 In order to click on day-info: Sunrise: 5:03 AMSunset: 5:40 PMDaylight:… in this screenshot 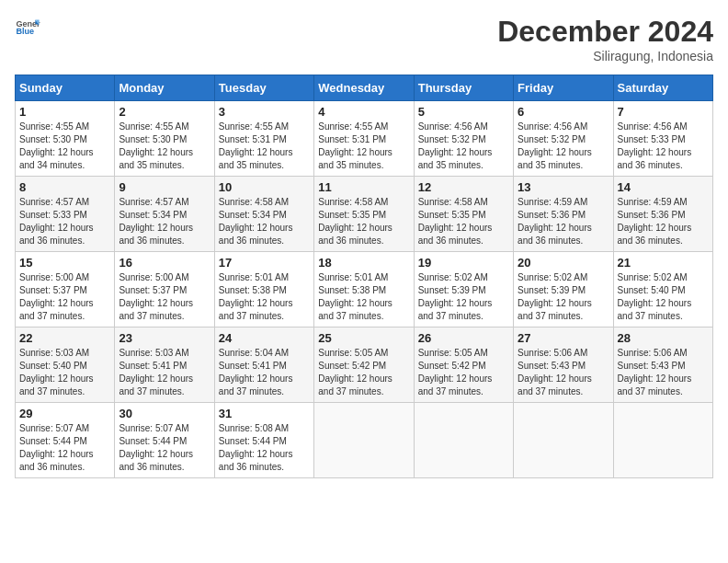, I will do `click(57, 372)`.